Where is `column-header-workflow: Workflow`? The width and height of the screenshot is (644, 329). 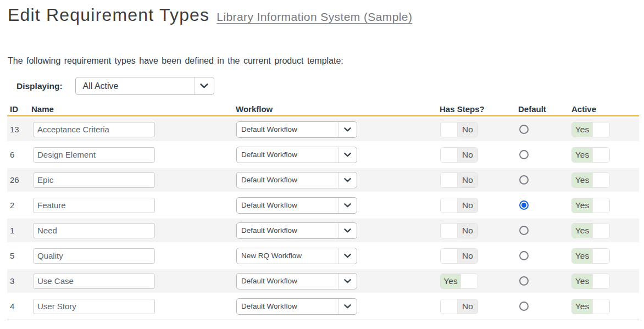
column-header-workflow: Workflow is located at coordinates (337, 109).